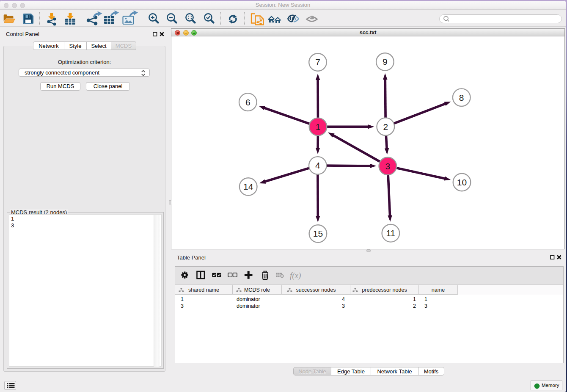  What do you see at coordinates (462, 97) in the screenshot?
I see `svg-text: 8` at bounding box center [462, 97].